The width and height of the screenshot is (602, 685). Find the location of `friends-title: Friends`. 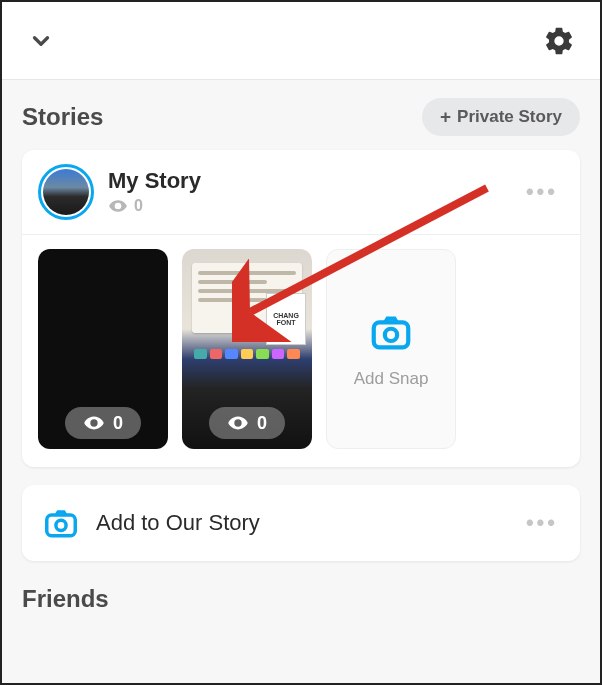

friends-title: Friends is located at coordinates (301, 599).